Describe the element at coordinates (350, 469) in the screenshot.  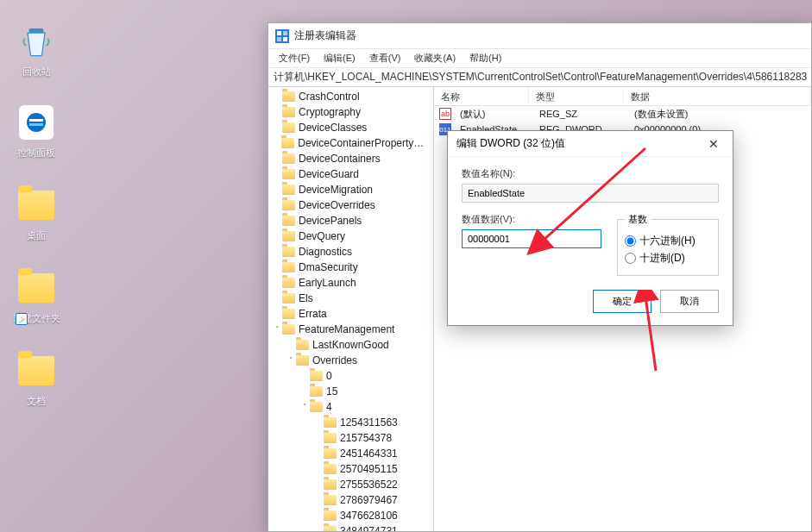
I see `tree-item: 2570495115` at that location.